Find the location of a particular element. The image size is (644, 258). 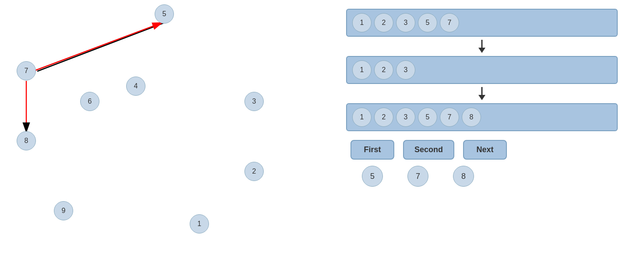

labels-row: 5 7 8 is located at coordinates (490, 176).